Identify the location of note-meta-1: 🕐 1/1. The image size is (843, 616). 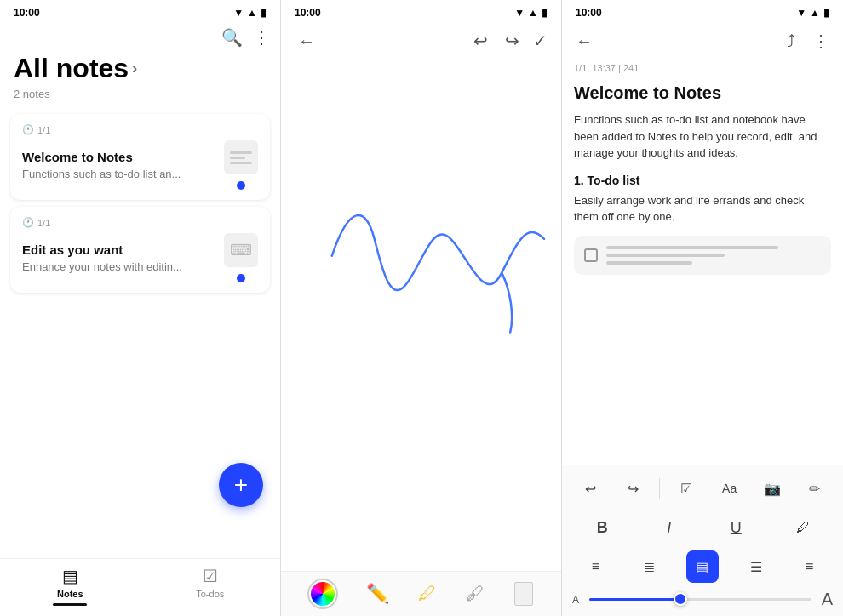
(140, 129).